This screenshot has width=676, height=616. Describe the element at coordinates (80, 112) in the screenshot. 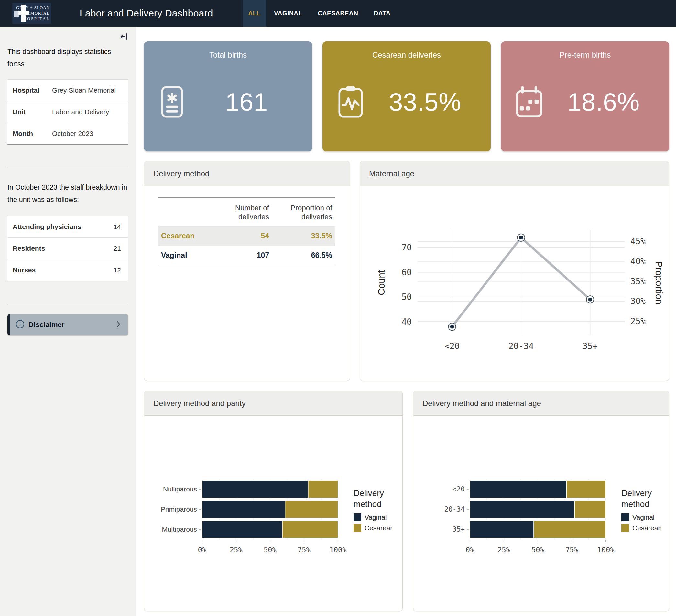

I see `info-value: Labor and Delivery` at that location.